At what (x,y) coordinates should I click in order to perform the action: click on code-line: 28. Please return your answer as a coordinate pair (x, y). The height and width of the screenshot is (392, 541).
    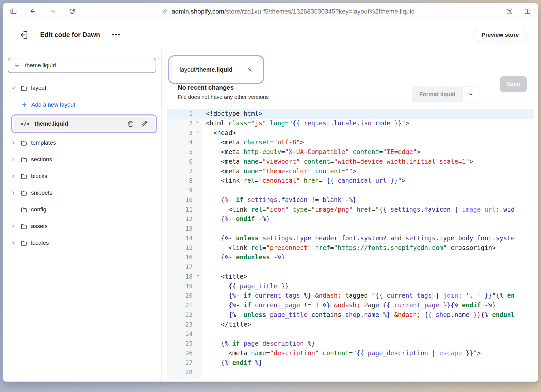
    Looking at the image, I should click on (351, 372).